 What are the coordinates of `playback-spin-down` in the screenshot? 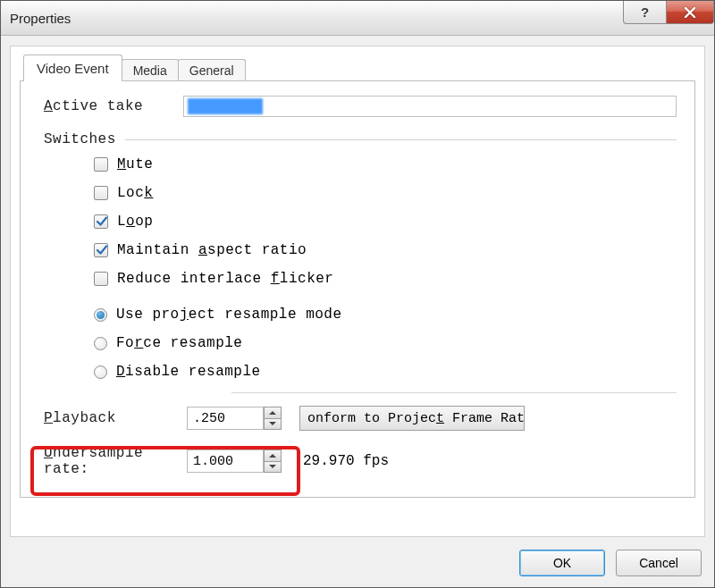 It's located at (273, 425).